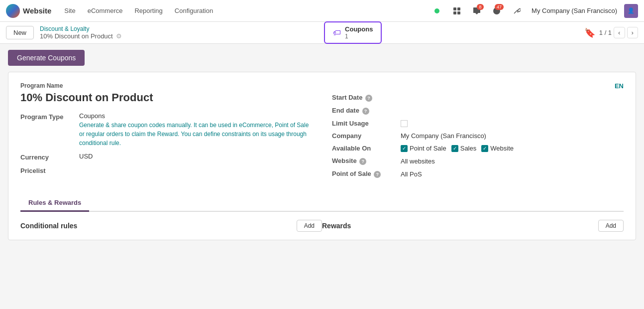 This screenshot has width=644, height=309. I want to click on wrench-svg, so click(517, 11).